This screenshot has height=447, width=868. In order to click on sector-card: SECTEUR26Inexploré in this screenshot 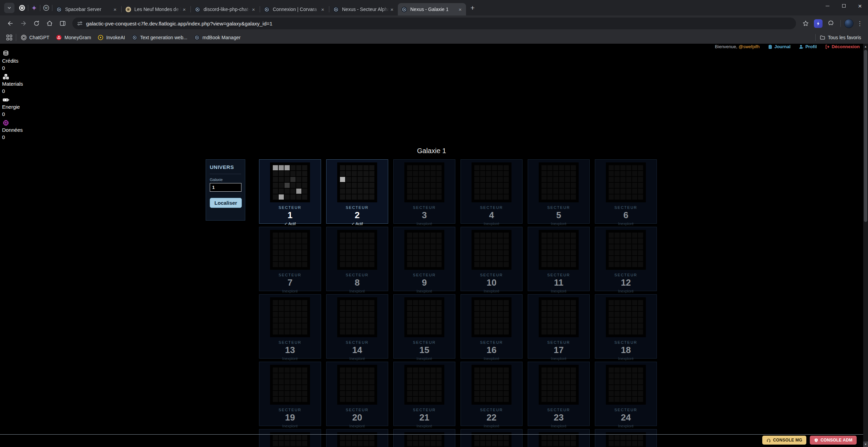, I will do `click(357, 438)`.